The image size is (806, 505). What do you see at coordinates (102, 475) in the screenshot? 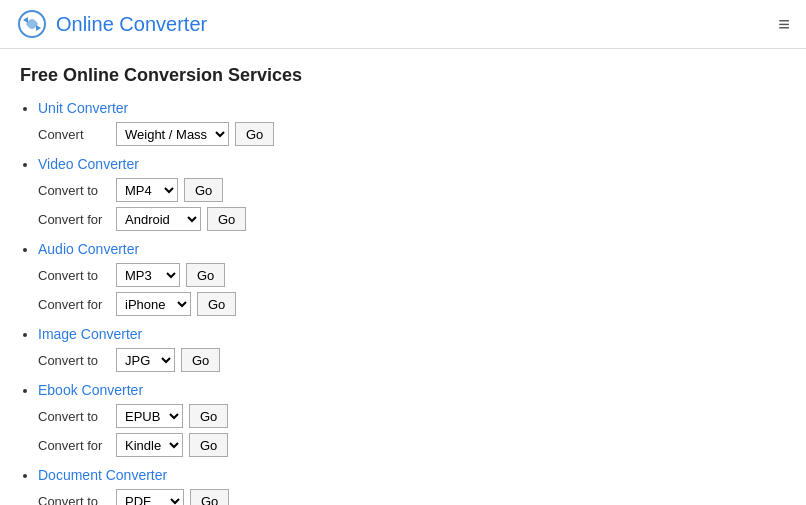
I see `converter-title-document: Document Converter` at bounding box center [102, 475].